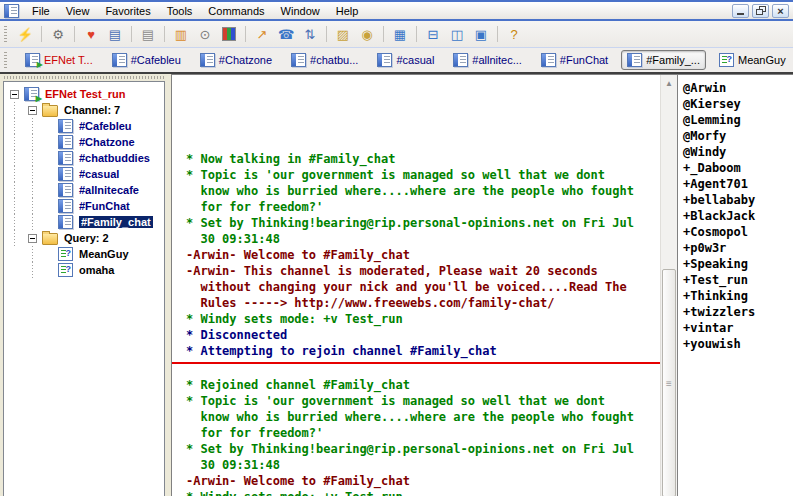 Image resolution: width=793 pixels, height=496 pixels. I want to click on menu-help: Help, so click(348, 11).